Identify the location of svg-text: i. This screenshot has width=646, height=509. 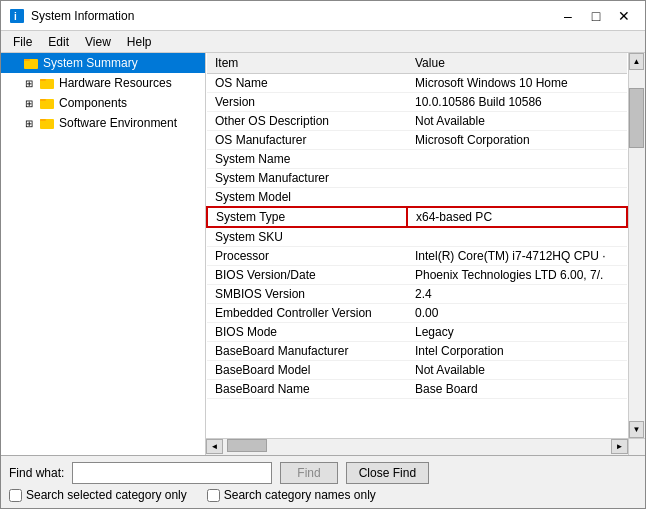
(16, 16).